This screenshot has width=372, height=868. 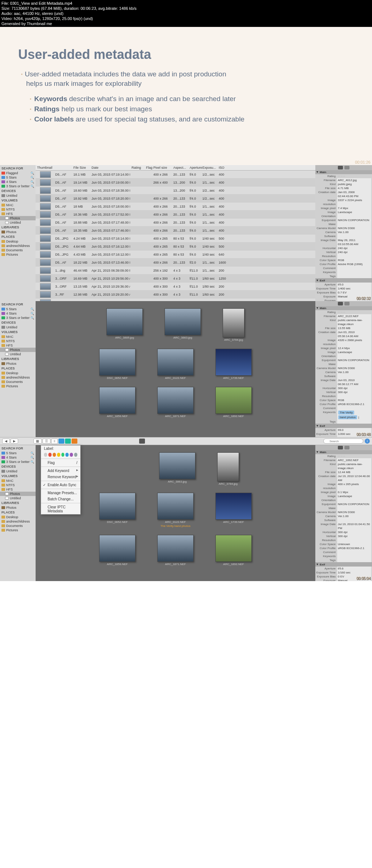 What do you see at coordinates (180, 168) in the screenshot?
I see `col-aspect: Aspect...` at bounding box center [180, 168].